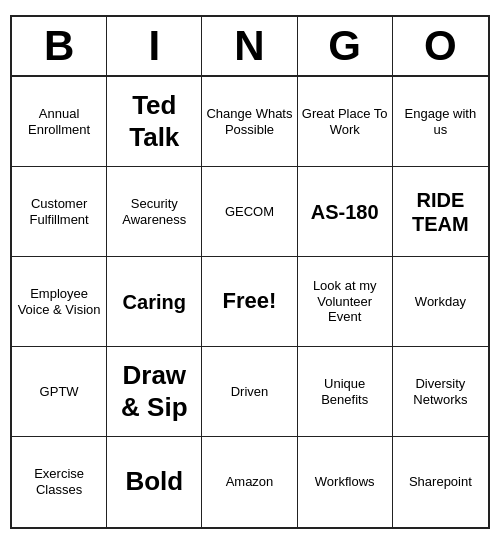 The width and height of the screenshot is (500, 544). Describe the element at coordinates (345, 212) in the screenshot. I see `bingo-cell-text-8: AS-180` at that location.